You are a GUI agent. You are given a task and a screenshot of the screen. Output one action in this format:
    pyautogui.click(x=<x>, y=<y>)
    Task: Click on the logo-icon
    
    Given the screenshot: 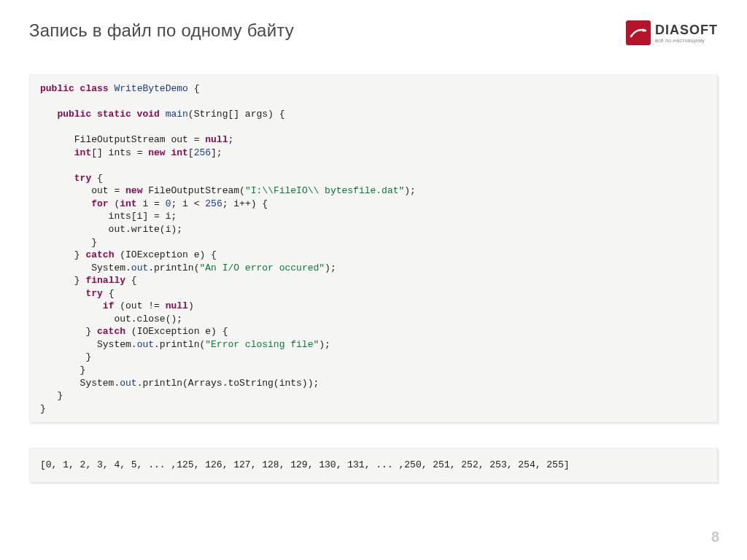 What is the action you would take?
    pyautogui.click(x=638, y=33)
    